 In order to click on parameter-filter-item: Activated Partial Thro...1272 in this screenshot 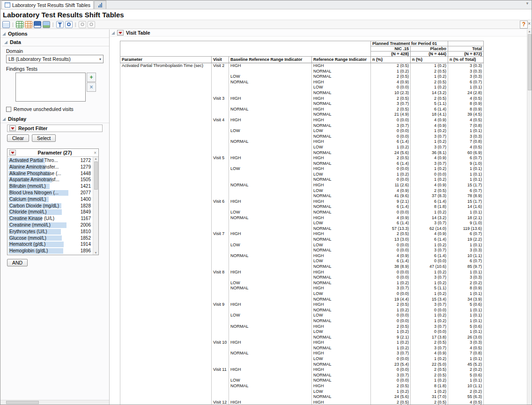, I will do `click(50, 161)`.